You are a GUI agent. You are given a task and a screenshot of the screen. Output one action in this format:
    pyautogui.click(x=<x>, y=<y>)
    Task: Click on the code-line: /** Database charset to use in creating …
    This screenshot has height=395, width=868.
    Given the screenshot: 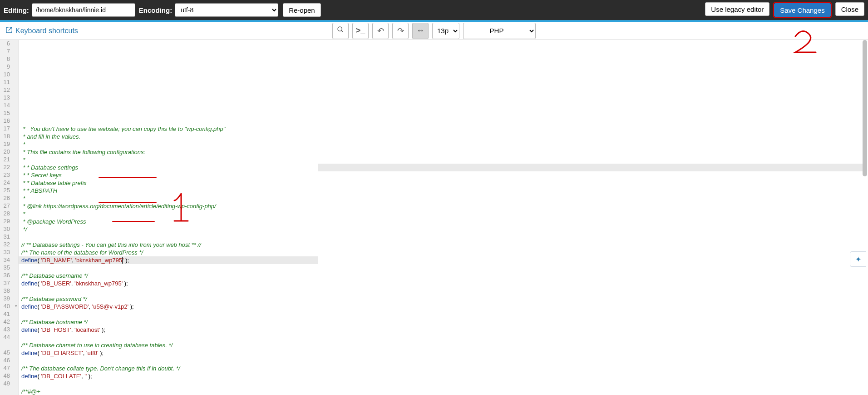 What is the action you would take?
    pyautogui.click(x=170, y=345)
    